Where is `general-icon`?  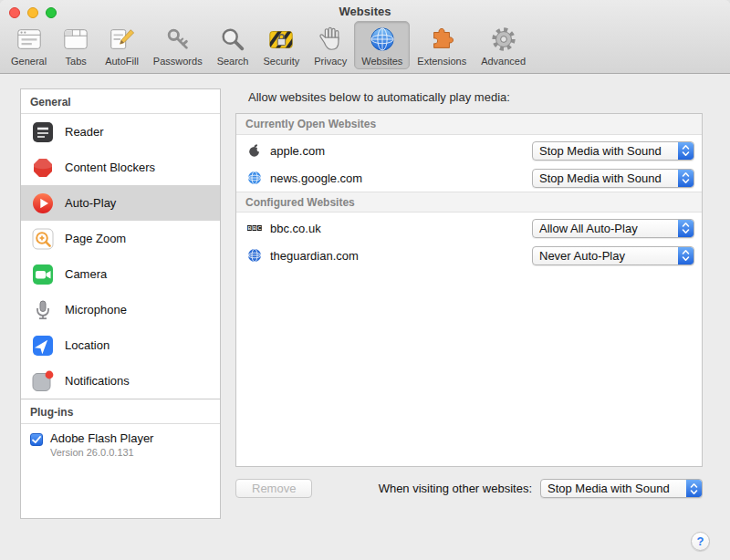
general-icon is located at coordinates (29, 39).